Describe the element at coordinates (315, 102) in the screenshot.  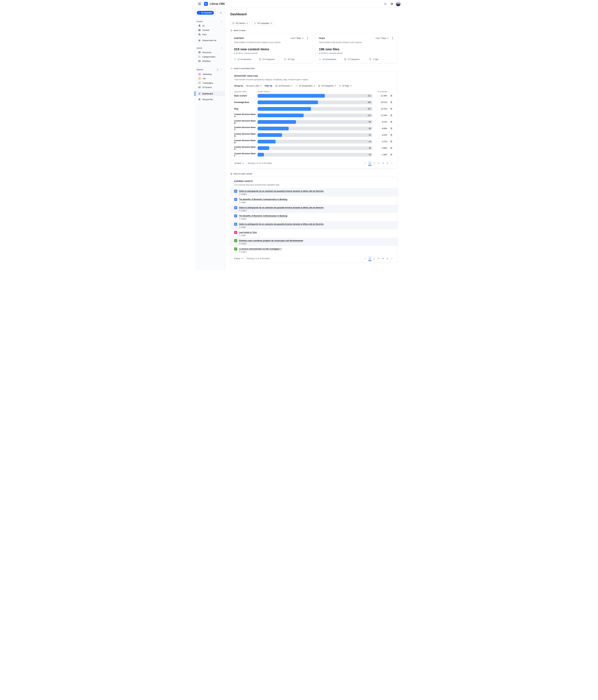
I see `assets-volume-bar: 185` at that location.